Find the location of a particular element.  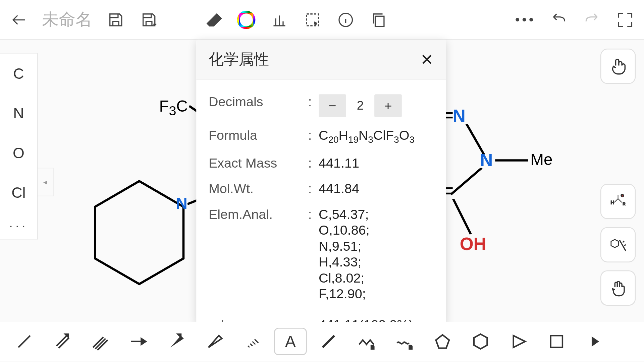

atom-label-N-mid: N is located at coordinates (486, 160).